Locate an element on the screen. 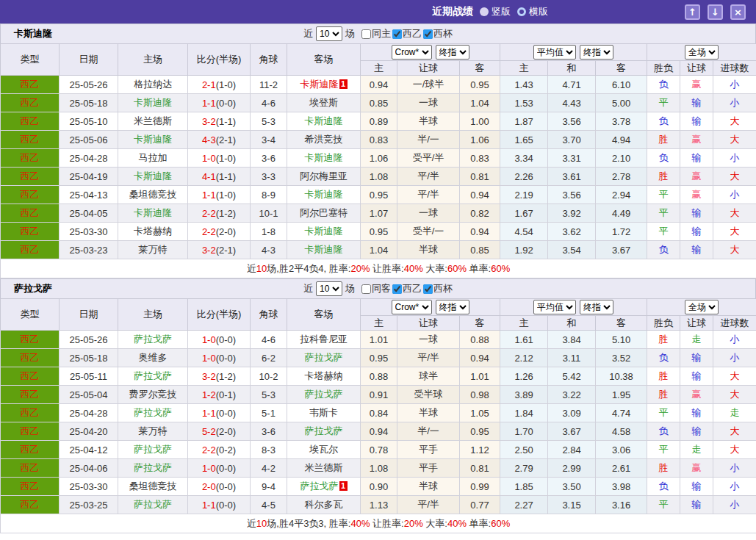  result-handicap: 赢 is located at coordinates (696, 85).